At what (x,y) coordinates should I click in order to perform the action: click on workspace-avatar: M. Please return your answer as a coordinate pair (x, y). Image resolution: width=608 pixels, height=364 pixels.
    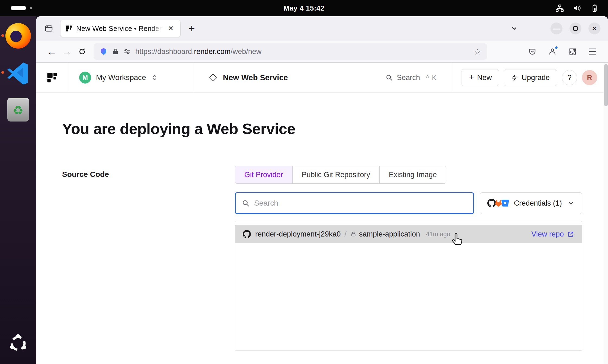
    Looking at the image, I should click on (85, 78).